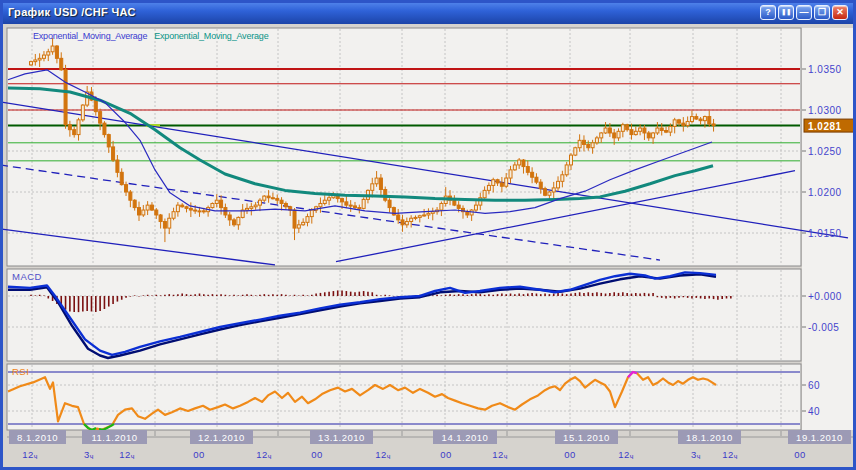 The width and height of the screenshot is (856, 470). Describe the element at coordinates (428, 12) in the screenshot. I see `title-bar: График USD /CHF ЧАС ?❚❚—❐✕` at that location.